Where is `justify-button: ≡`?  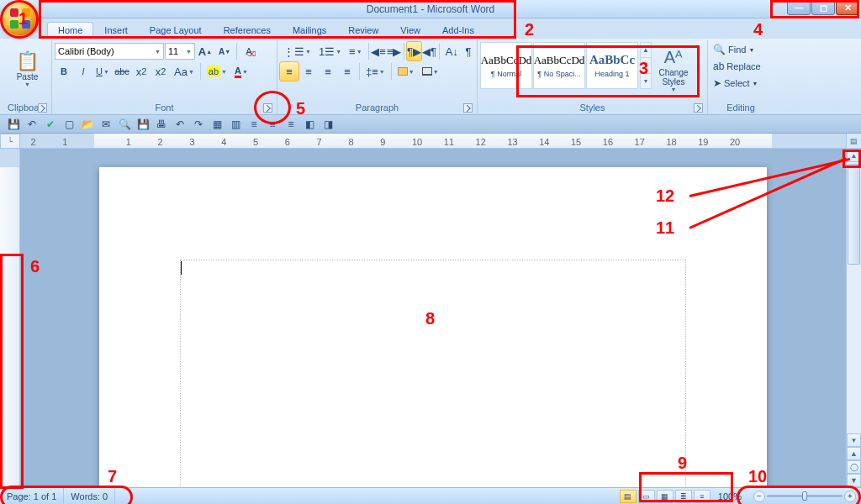 justify-button: ≡ is located at coordinates (347, 71).